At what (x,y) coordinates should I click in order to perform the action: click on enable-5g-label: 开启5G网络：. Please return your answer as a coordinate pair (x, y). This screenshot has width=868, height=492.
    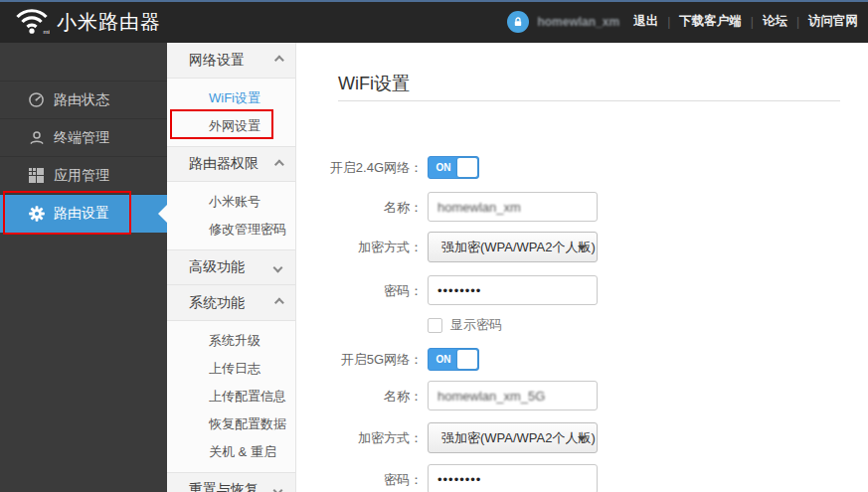
    Looking at the image, I should click on (360, 360).